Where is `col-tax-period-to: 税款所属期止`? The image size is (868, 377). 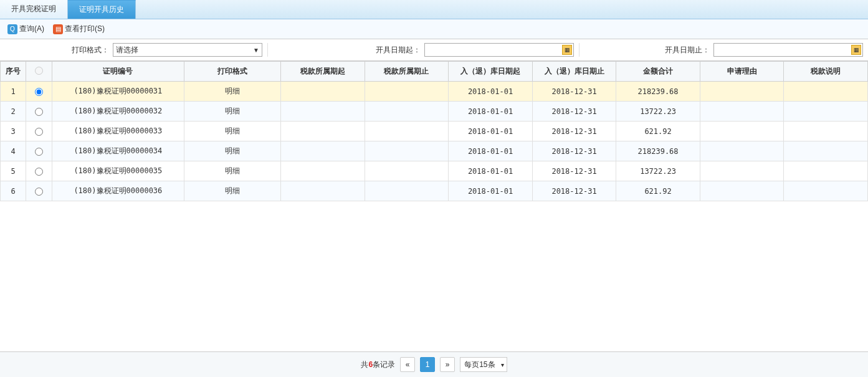
col-tax-period-to: 税款所属期止 is located at coordinates (406, 72).